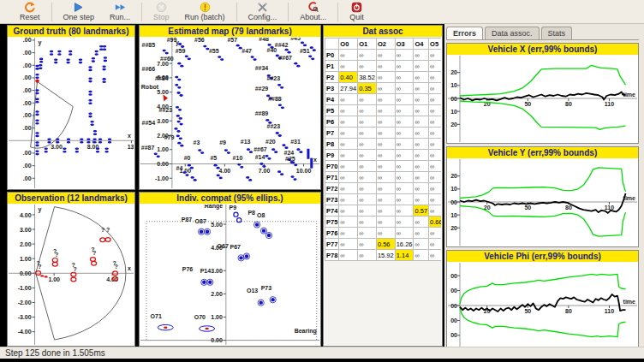  What do you see at coordinates (120, 12) in the screenshot?
I see `run-button: Run...` at bounding box center [120, 12].